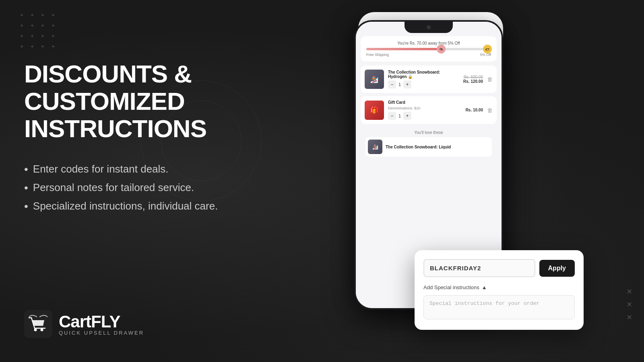 The image size is (644, 362). I want to click on x-mark-1: ×, so click(630, 292).